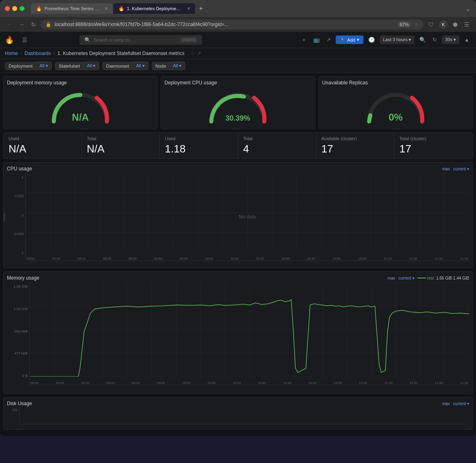  Describe the element at coordinates (199, 146) in the screenshot. I see `stat-used-cpu: Used 1.18` at that location.